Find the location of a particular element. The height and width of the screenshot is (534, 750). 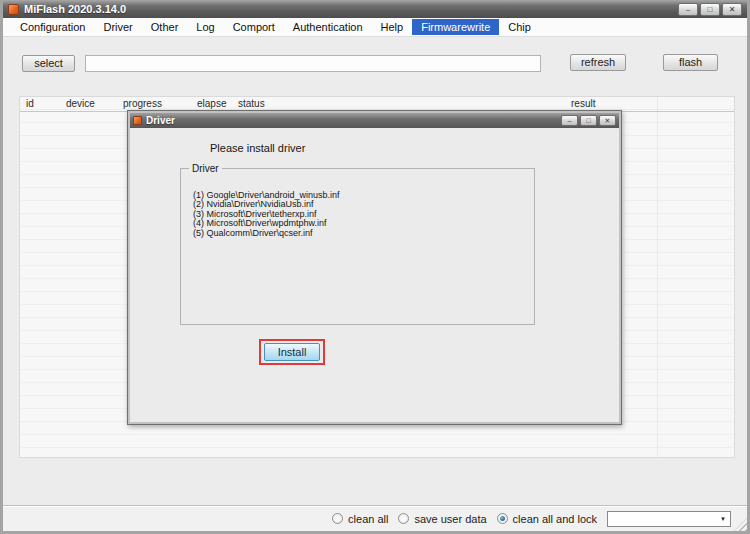

save-user-data-label: save user data is located at coordinates (450, 519).